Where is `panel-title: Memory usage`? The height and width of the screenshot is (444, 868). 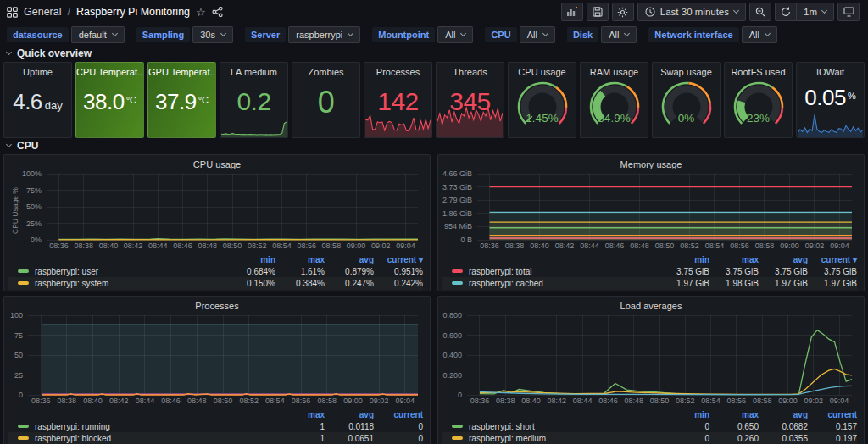
panel-title: Memory usage is located at coordinates (651, 163).